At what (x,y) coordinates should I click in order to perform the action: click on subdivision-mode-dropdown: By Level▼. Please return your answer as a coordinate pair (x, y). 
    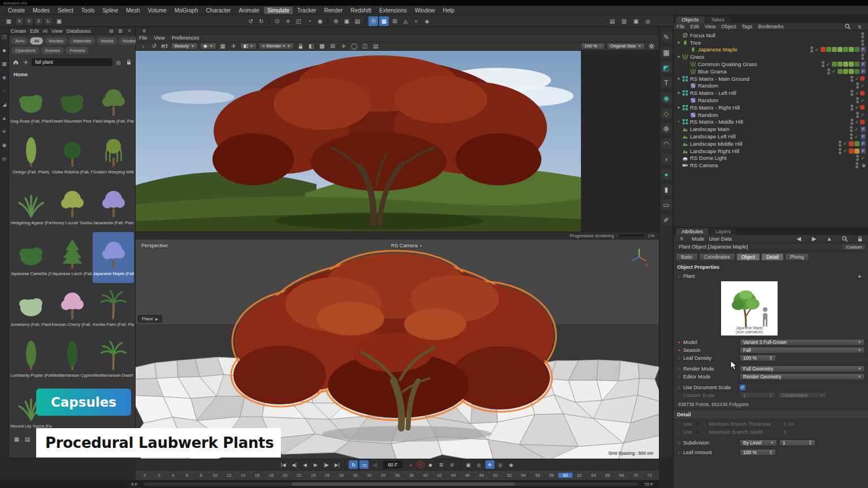
    Looking at the image, I should click on (758, 443).